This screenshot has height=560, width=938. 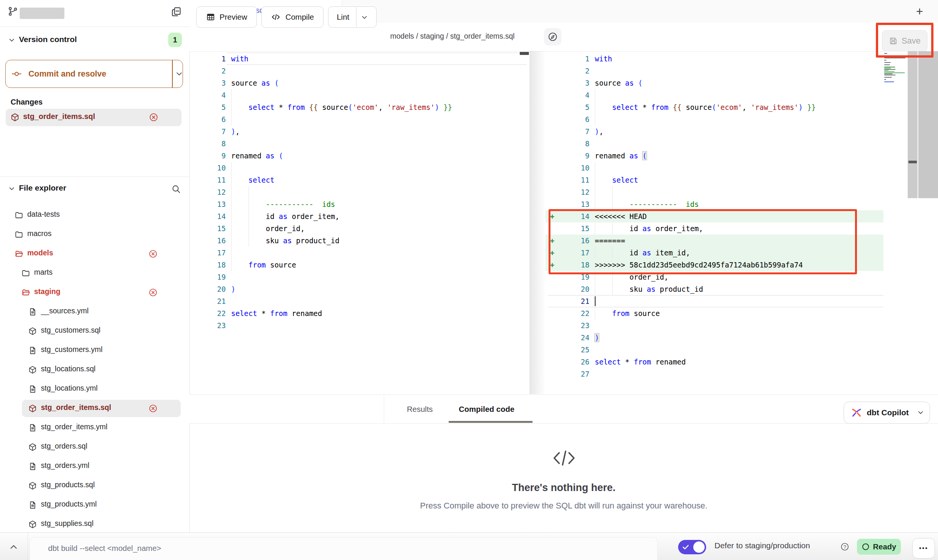 What do you see at coordinates (95, 447) in the screenshot?
I see `file-item-stg_orders.sql: stg_orders.sql` at bounding box center [95, 447].